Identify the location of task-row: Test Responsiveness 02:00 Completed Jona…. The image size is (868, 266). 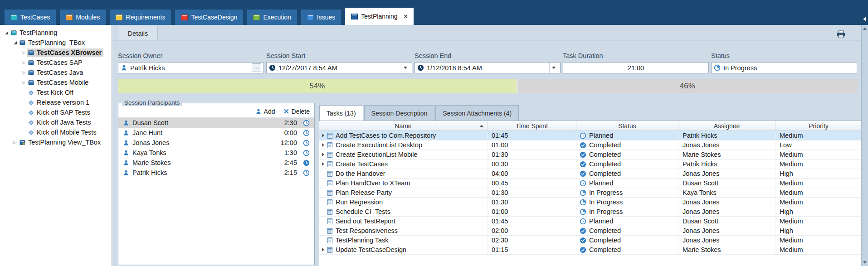
(590, 231).